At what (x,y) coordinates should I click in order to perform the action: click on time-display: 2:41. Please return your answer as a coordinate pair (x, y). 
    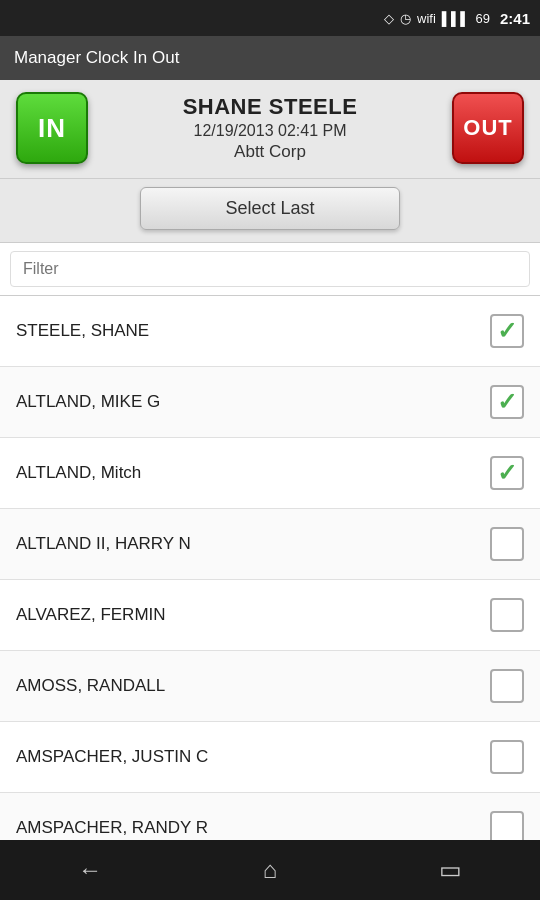
    Looking at the image, I should click on (515, 18).